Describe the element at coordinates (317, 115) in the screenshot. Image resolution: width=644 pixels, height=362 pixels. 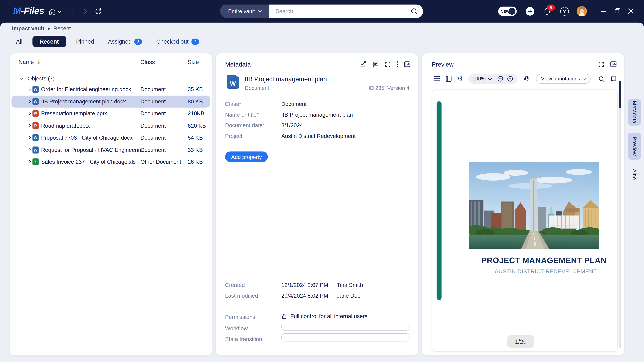
I see `field-value-name: IIB Project management plan` at that location.